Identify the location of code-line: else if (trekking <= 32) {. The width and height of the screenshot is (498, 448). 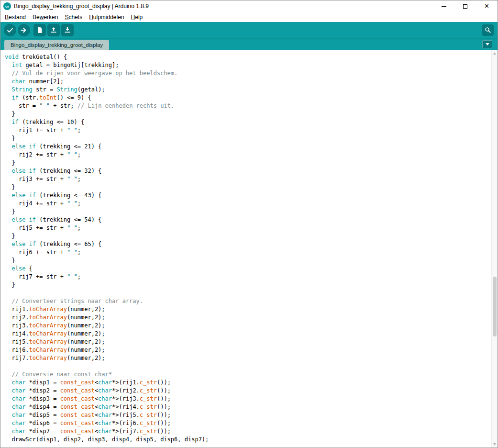
(247, 171).